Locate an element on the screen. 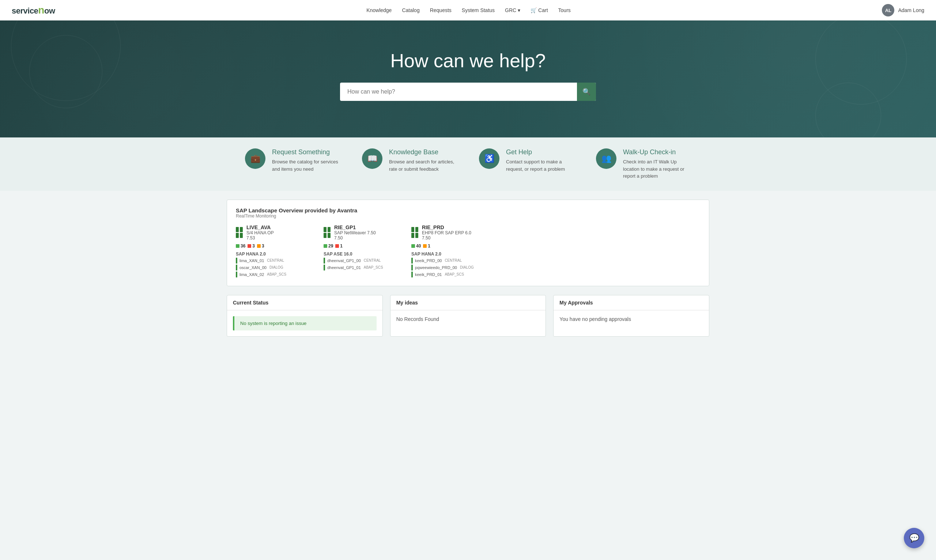 This screenshot has height=560, width=936. my-approvals-header: My Approvals is located at coordinates (631, 303).